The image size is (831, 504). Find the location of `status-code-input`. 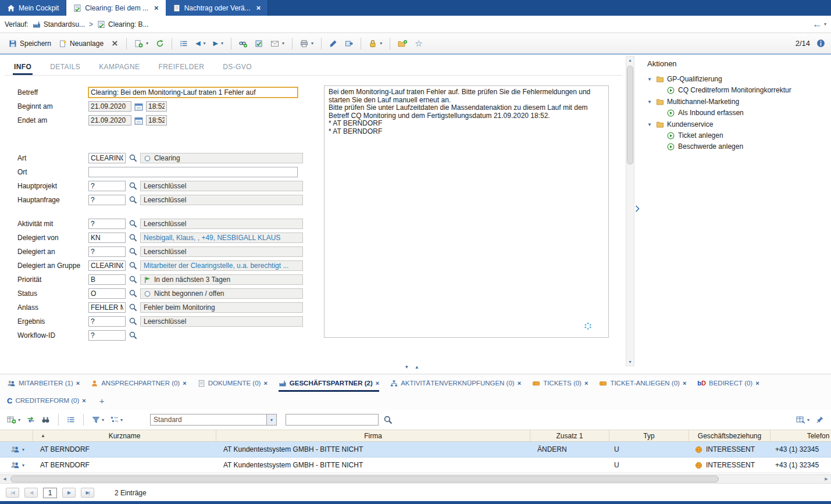

status-code-input is located at coordinates (107, 294).